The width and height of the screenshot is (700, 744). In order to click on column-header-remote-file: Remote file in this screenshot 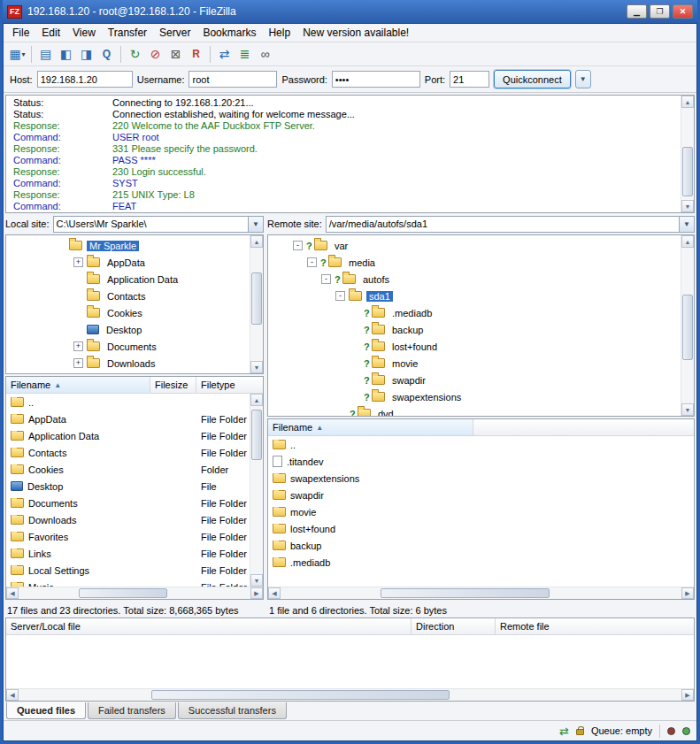, I will do `click(595, 626)`.